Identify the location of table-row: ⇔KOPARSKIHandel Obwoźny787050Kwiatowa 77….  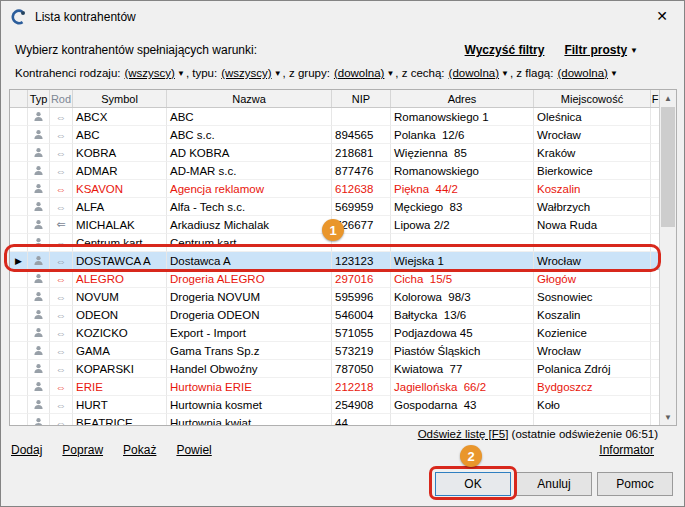
(334, 369).